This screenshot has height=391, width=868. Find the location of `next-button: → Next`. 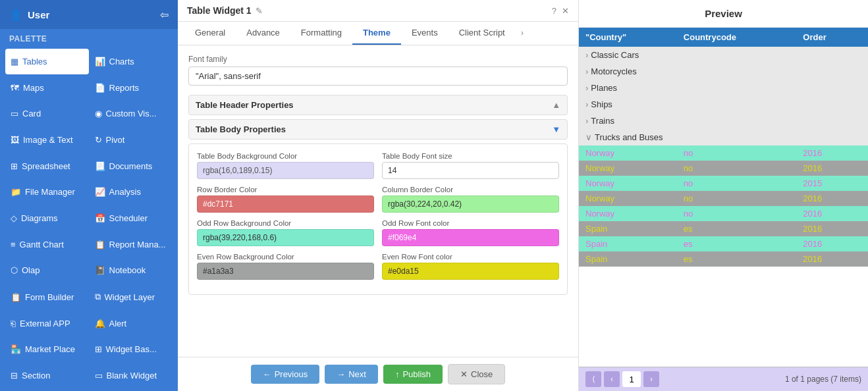

next-button: → Next is located at coordinates (352, 374).